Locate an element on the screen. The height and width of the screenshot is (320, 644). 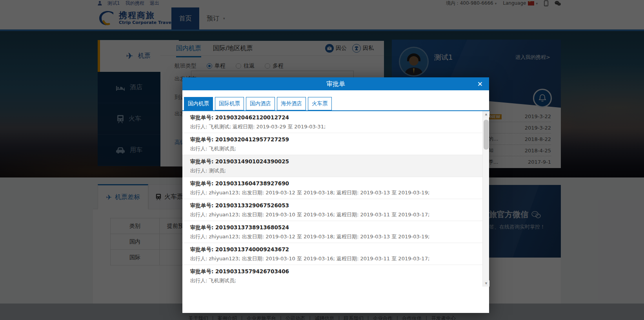
approval-order-row: 审批单号: 20190314901024390025 出行人: 测试员; is located at coordinates (333, 166).